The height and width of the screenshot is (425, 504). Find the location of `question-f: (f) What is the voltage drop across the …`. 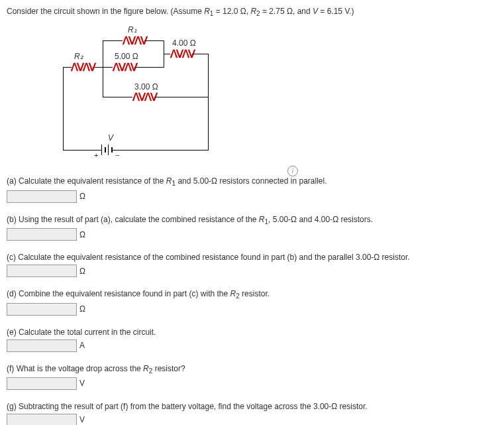

question-f: (f) What is the voltage drop across the … is located at coordinates (252, 377).